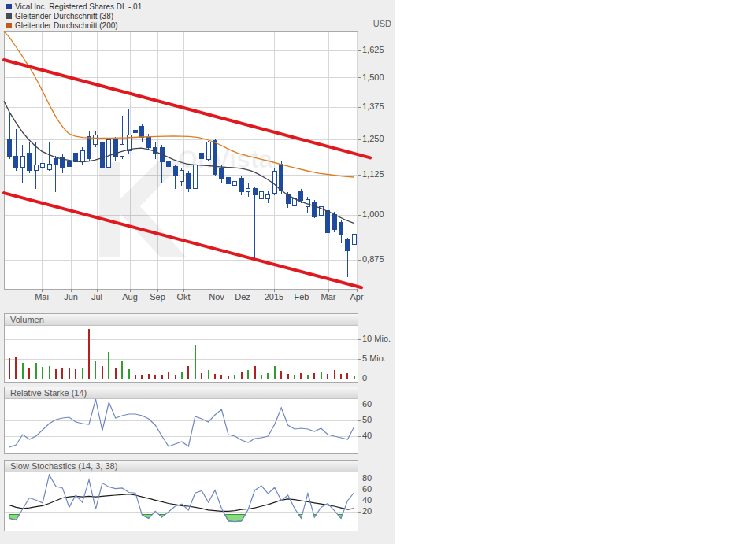  Describe the element at coordinates (181, 354) in the screenshot. I see `volume-plot` at that location.